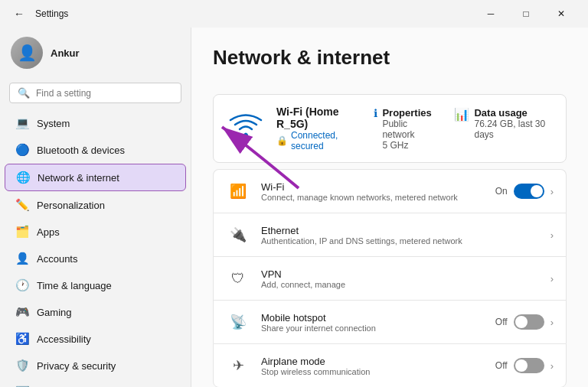 This screenshot has width=588, height=387. I want to click on hotspot-text: Mobile hotspot Share your internet conne…, so click(373, 323).